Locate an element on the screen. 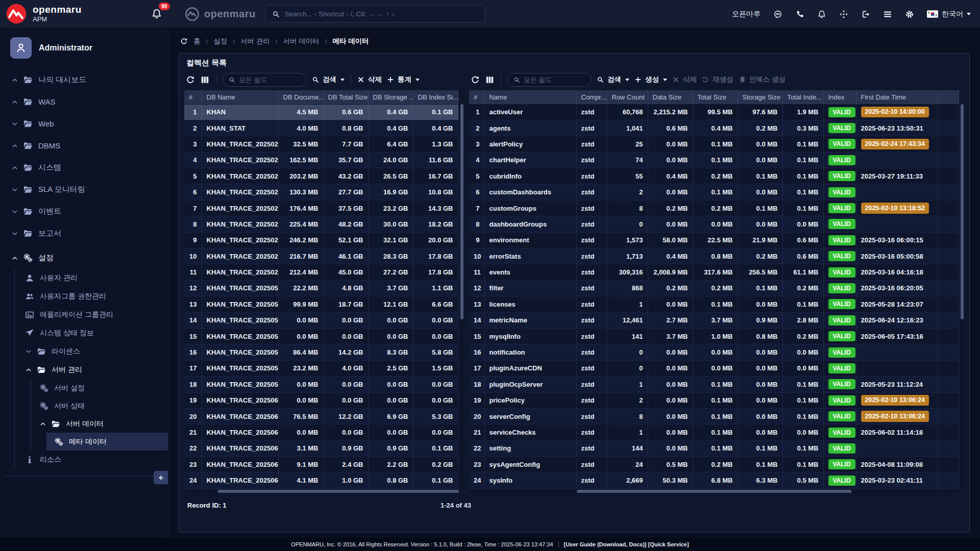  sidebar-collapse-button is located at coordinates (161, 478).